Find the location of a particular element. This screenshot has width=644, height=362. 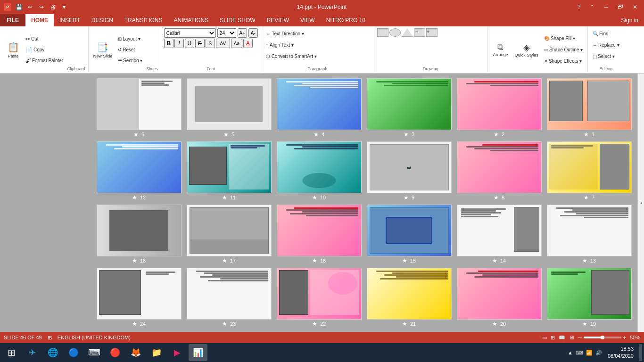

tab-review: REVIEW is located at coordinates (278, 20).